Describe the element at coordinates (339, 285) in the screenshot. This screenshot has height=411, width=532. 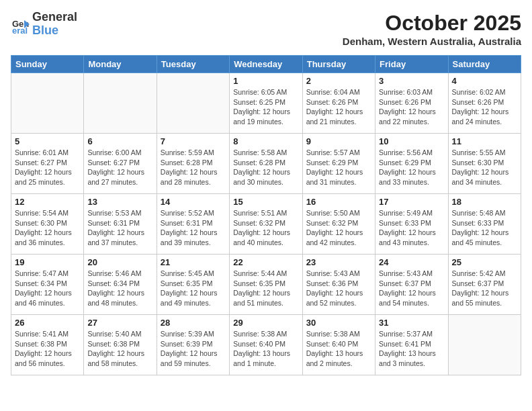
I see `calendar-cell: 23Sunrise: 5:43 AMSunset: 6:36 PMDayligh…` at that location.